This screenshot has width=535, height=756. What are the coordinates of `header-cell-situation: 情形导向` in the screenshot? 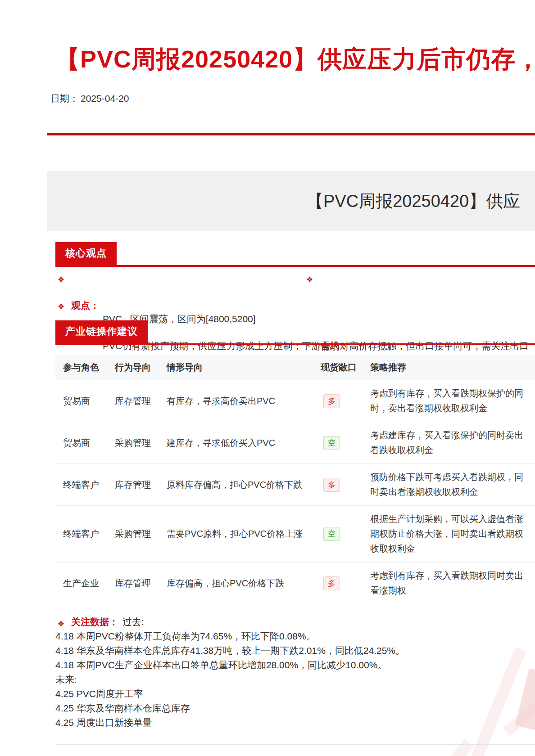 It's located at (244, 367).